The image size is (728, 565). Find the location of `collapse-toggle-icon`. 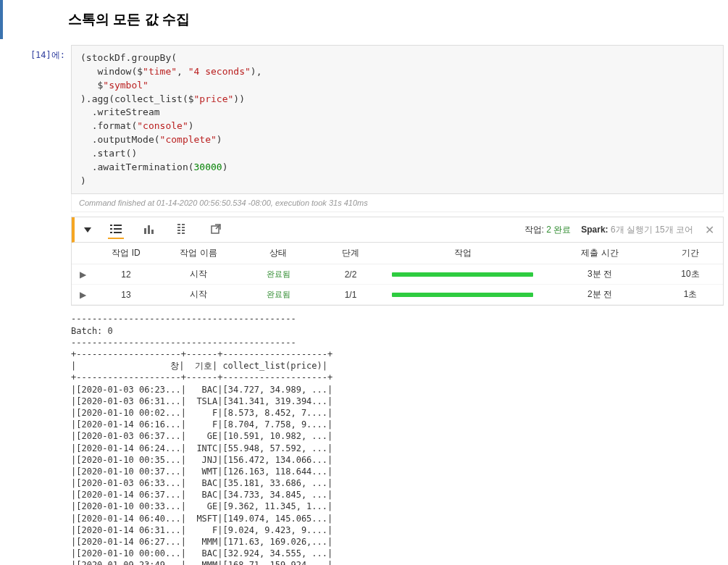

collapse-toggle-icon is located at coordinates (88, 230).